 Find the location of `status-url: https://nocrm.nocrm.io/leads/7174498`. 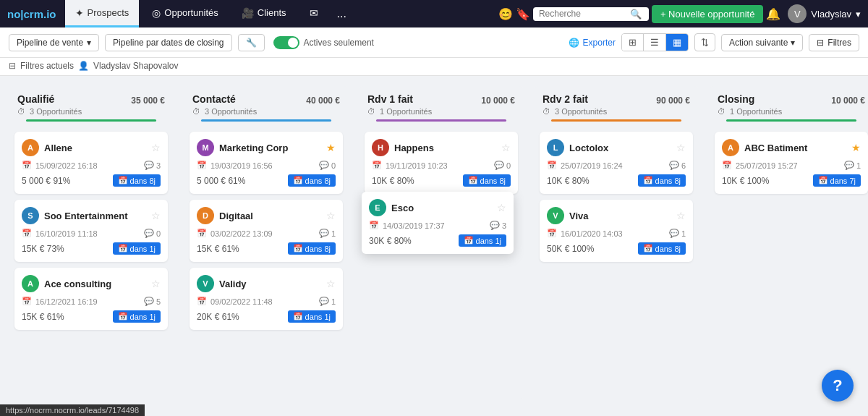

status-url: https://nocrm.nocrm.io/leads/7174498 is located at coordinates (72, 408).